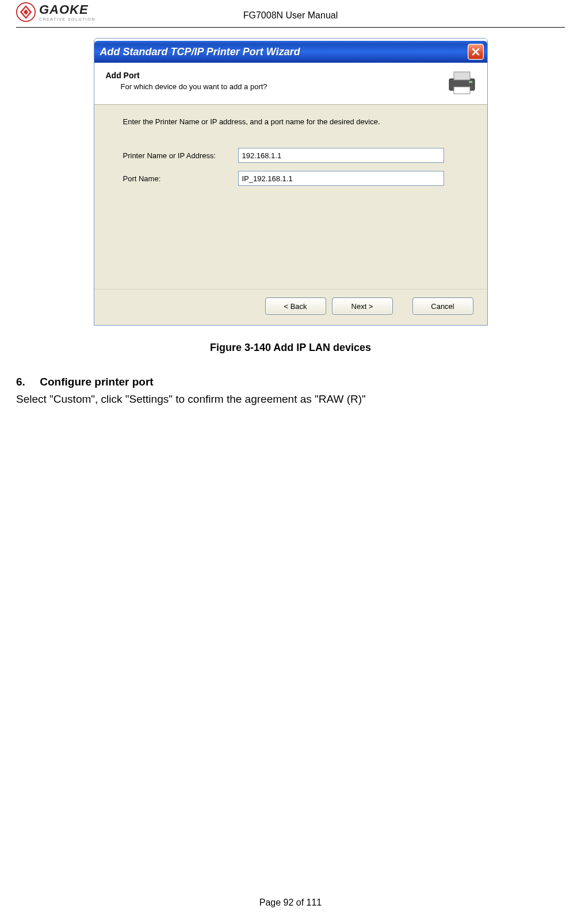 Image resolution: width=581 pixels, height=924 pixels. What do you see at coordinates (341, 178) in the screenshot?
I see `port-name-input` at bounding box center [341, 178].